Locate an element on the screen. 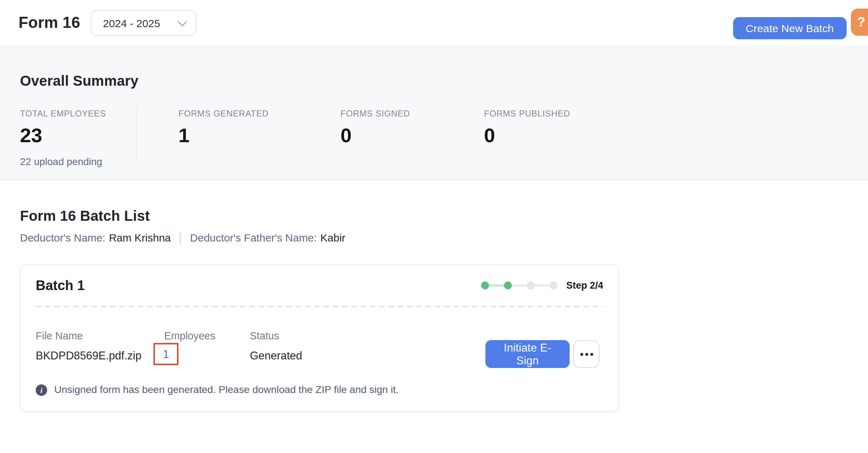  file-name-value: BKDPD8569E.pdf.zip is located at coordinates (89, 355).